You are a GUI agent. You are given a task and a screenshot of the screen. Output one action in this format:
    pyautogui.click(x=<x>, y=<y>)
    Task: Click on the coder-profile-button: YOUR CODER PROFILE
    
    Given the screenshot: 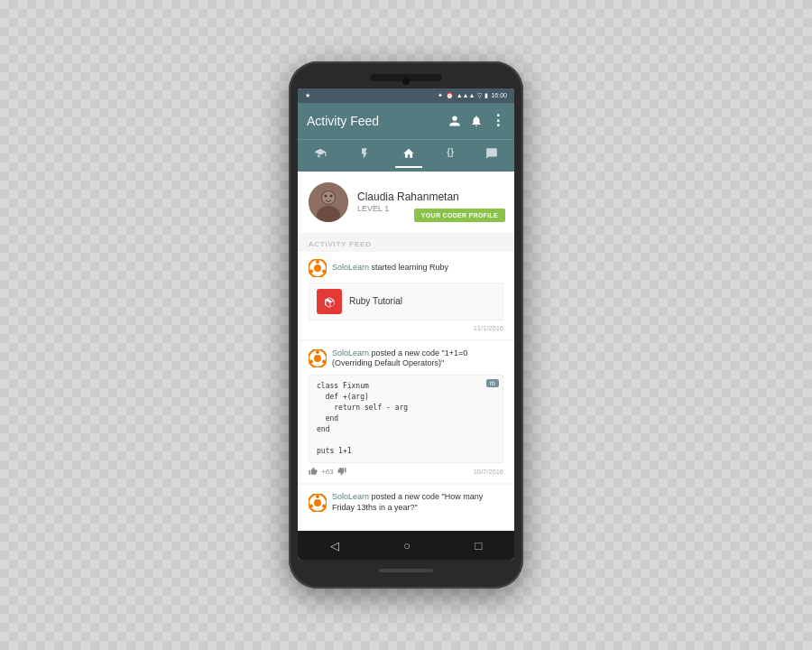 What is the action you would take?
    pyautogui.click(x=460, y=215)
    